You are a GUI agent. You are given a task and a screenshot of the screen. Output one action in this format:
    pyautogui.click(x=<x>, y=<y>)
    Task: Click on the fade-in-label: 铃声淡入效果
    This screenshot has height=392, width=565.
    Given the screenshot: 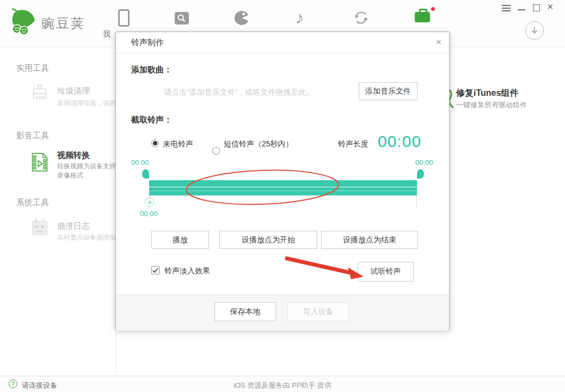 What is the action you would take?
    pyautogui.click(x=187, y=271)
    